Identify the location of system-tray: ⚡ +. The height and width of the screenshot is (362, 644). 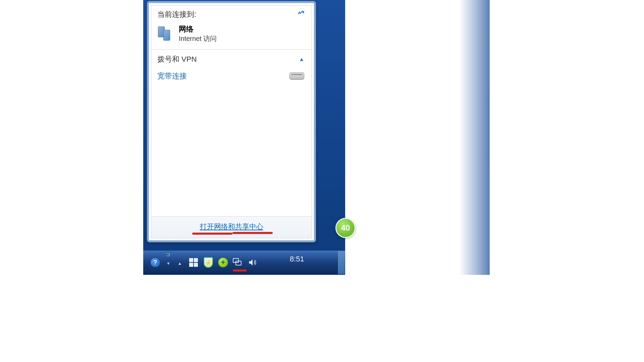
(223, 262).